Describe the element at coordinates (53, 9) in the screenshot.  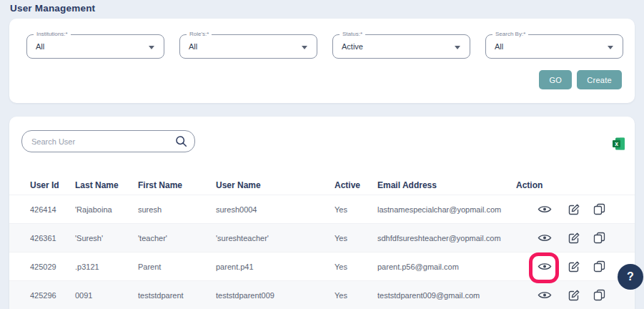
I see `page-title: User Management` at that location.